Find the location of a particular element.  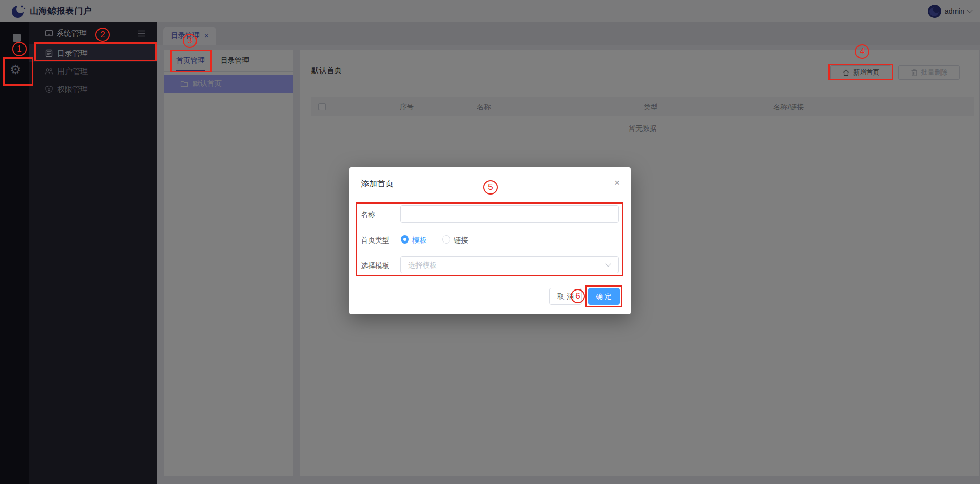

dialog-title: 添加首页 is located at coordinates (377, 184).